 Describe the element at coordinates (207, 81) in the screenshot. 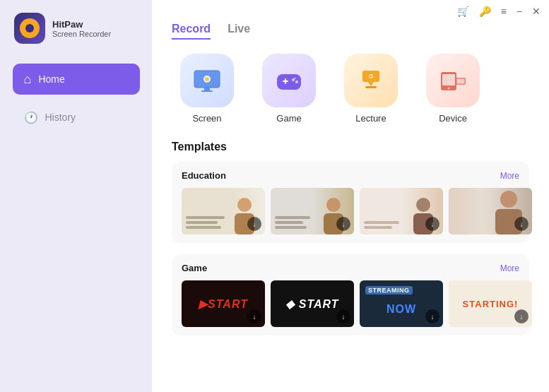

I see `screen-icon-wrap` at that location.